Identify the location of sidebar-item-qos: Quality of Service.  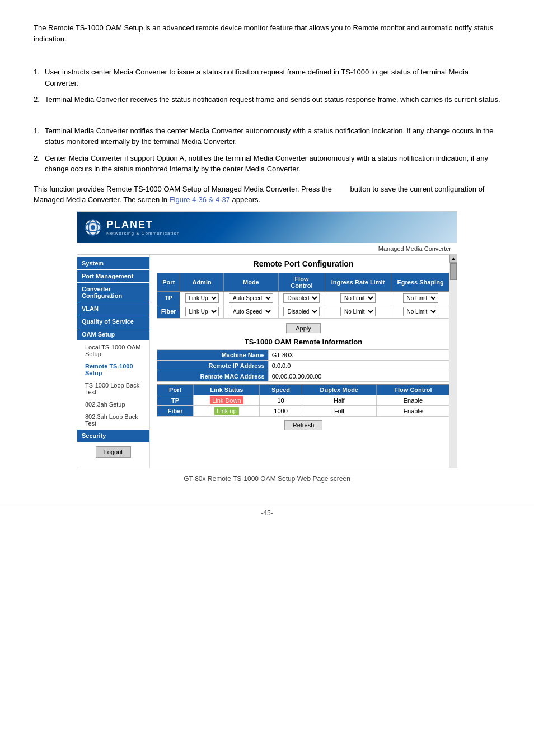
(113, 321).